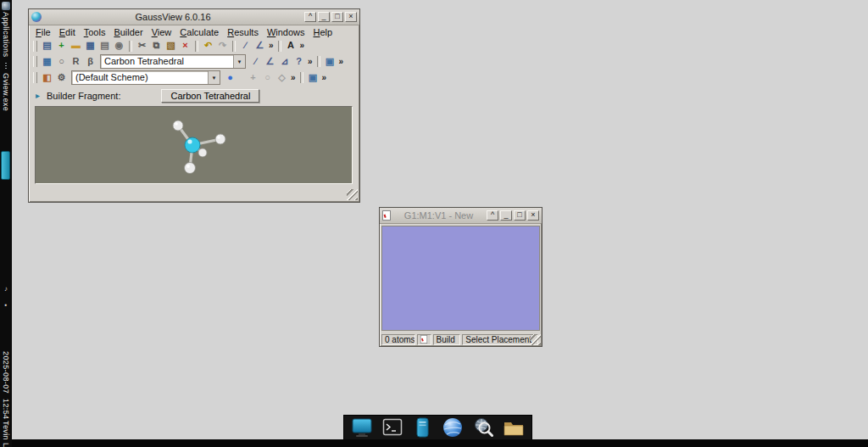  Describe the element at coordinates (314, 78) in the screenshot. I see `view-tool-icon: ▣` at that location.